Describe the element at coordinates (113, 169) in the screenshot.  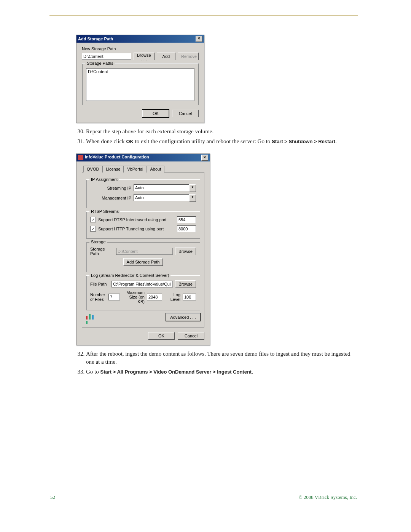
I see `tab-license: License` at that location.